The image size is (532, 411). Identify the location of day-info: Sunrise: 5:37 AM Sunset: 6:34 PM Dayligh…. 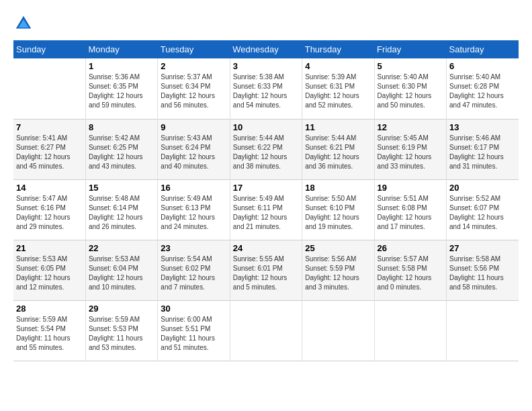
(193, 91).